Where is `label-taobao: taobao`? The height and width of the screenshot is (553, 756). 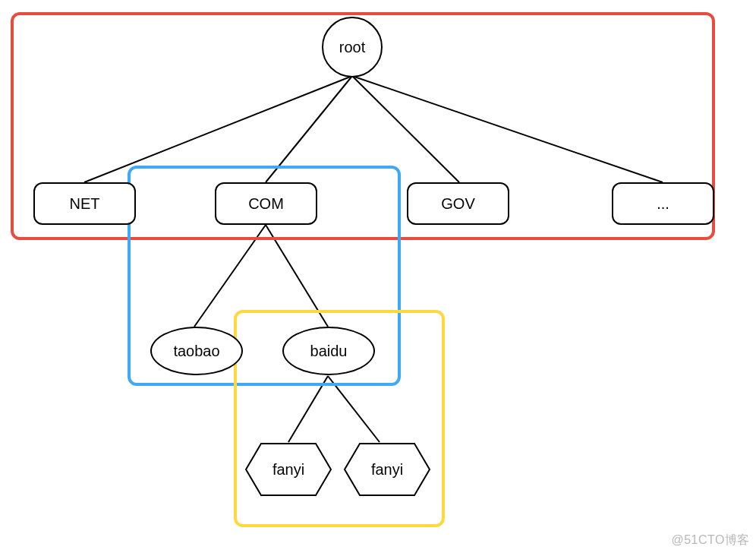
label-taobao: taobao is located at coordinates (196, 351).